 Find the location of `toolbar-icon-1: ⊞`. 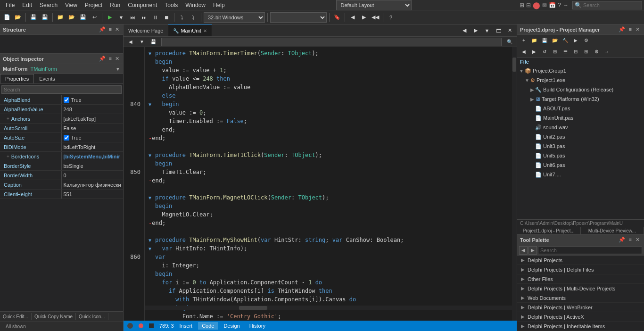

toolbar-icon-1: ⊞ is located at coordinates (522, 5).